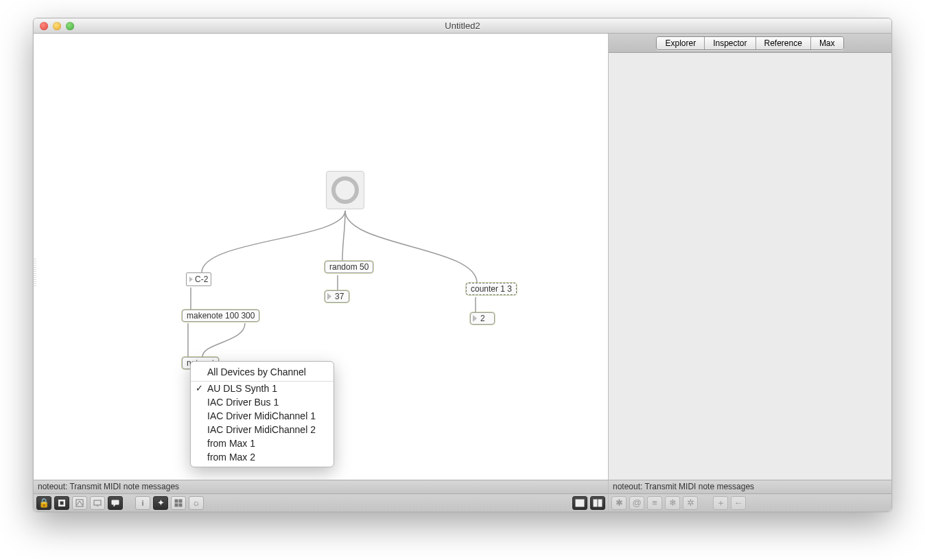 The image size is (925, 560). What do you see at coordinates (784, 43) in the screenshot?
I see `tab-reference: Reference` at bounding box center [784, 43].